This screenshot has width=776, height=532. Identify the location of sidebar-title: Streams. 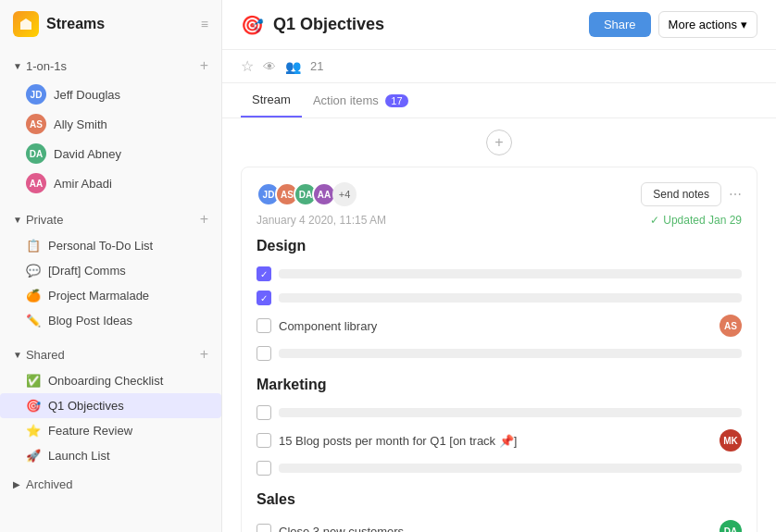
(76, 24).